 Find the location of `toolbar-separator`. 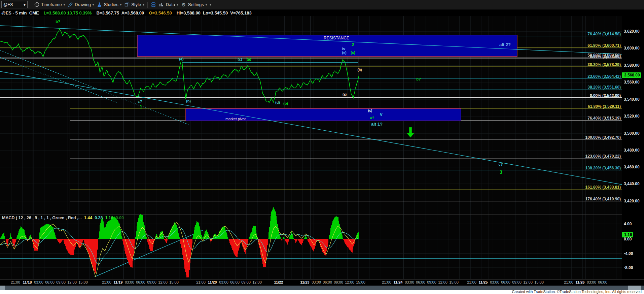

toolbar-separator is located at coordinates (30, 5).